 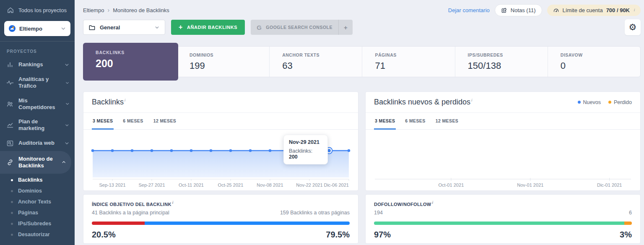 I want to click on notes-label: Notas (11), so click(x=523, y=10).